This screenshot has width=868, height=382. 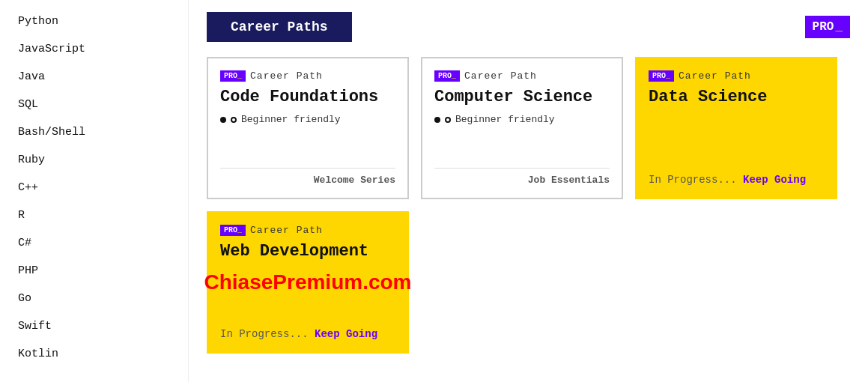 I want to click on card-title: Computer Science, so click(x=522, y=97).